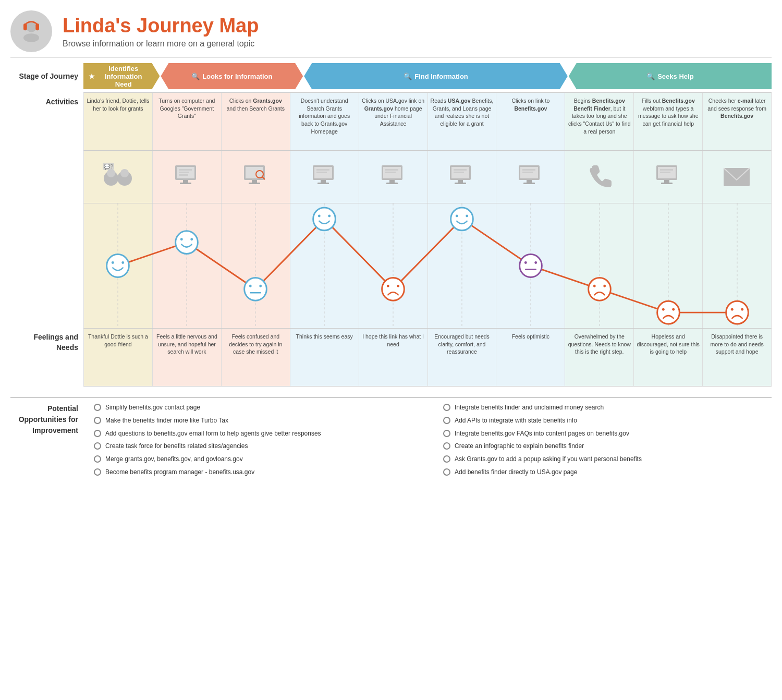 The image size is (782, 700). What do you see at coordinates (427, 442) in the screenshot?
I see `opportunities-content: Simplify benefits.gov contact page Make …` at bounding box center [427, 442].